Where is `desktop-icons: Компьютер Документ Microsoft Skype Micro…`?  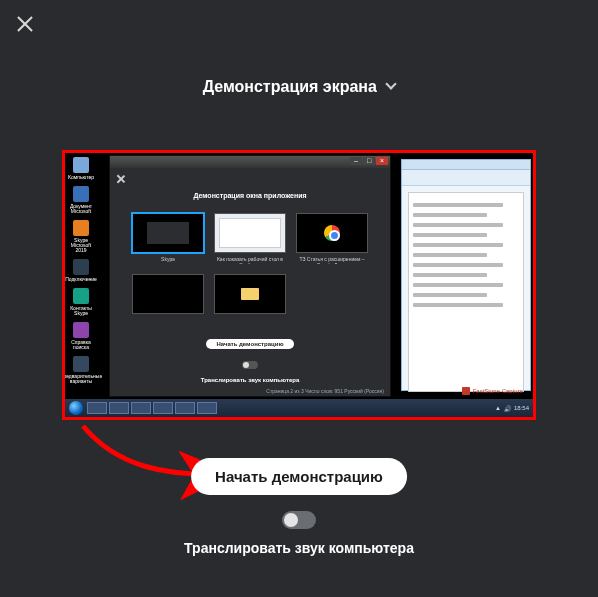 desktop-icons: Компьютер Документ Microsoft Skype Micro… is located at coordinates (81, 270).